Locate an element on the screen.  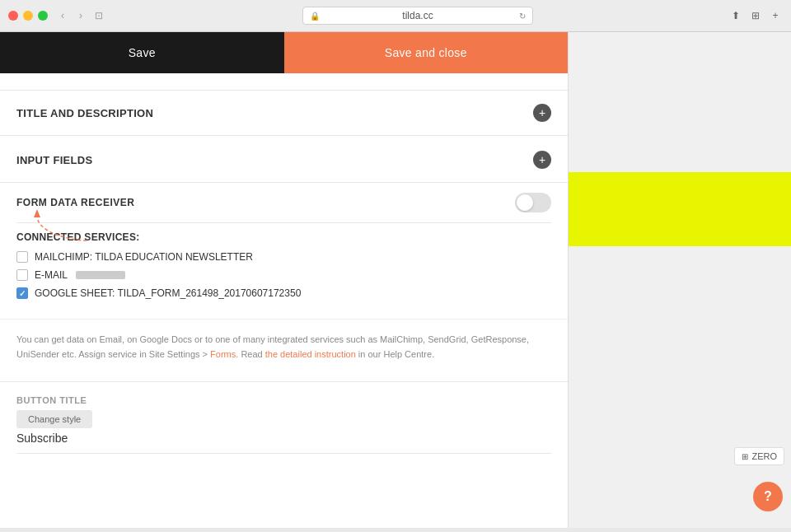
zero-icon: ⊞ is located at coordinates (745, 456).